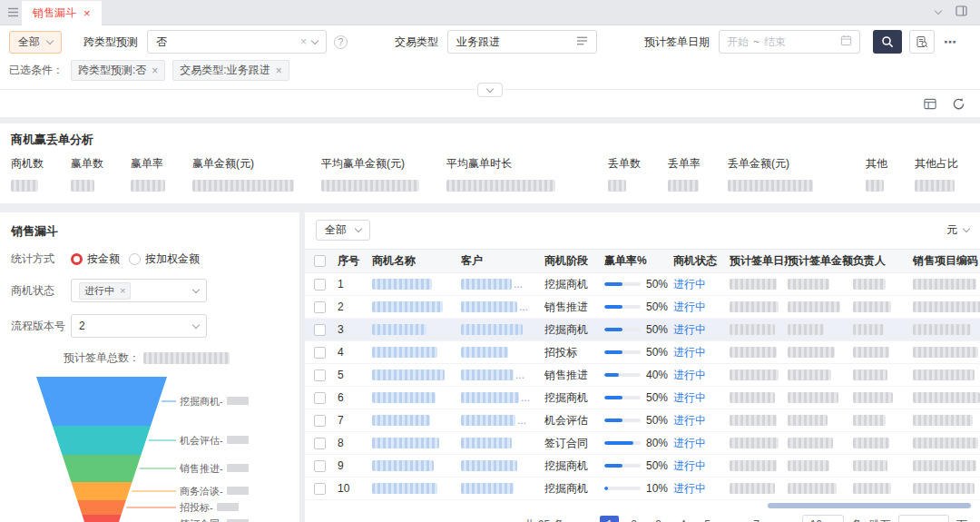  Describe the element at coordinates (759, 261) in the screenshot. I see `column-header: 预计签单日期` at that location.